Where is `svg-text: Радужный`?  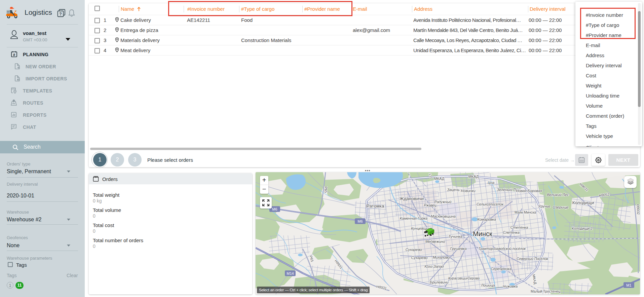
svg-text: Радужный is located at coordinates (443, 202).